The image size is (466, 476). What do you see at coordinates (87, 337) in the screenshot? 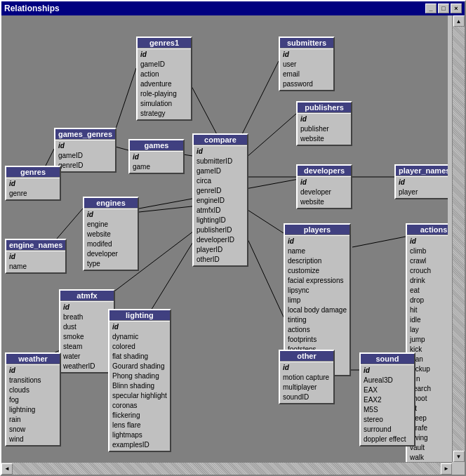
I see `table-body-atmfx: idbreathdustsmokesteamwaterweatherID` at bounding box center [87, 337].